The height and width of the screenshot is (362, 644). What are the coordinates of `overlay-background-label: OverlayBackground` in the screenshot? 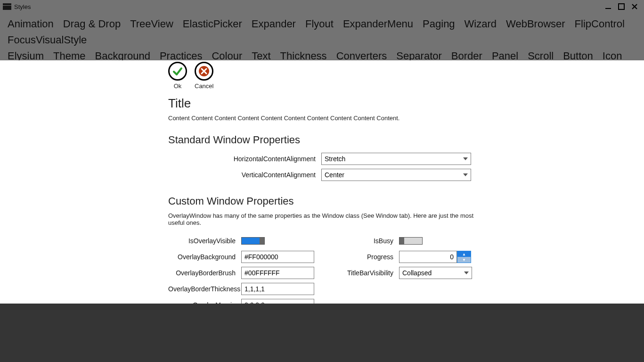 It's located at (204, 257).